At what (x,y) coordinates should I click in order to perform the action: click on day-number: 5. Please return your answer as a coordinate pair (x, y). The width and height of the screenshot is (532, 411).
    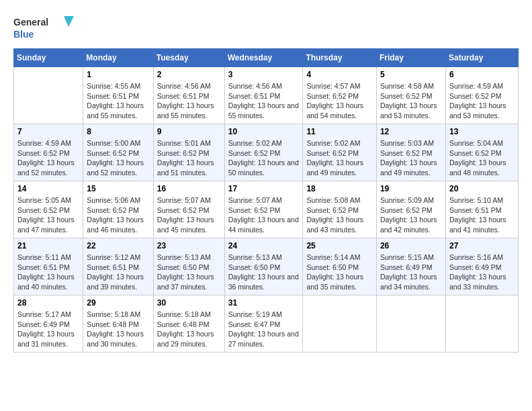
    Looking at the image, I should click on (411, 75).